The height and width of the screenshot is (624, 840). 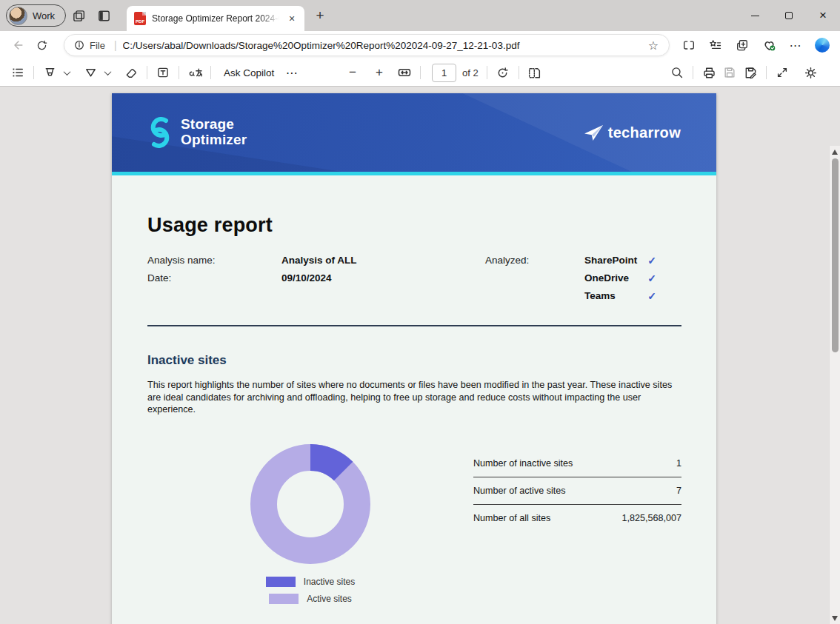 I want to click on window-controls: ×, so click(x=789, y=16).